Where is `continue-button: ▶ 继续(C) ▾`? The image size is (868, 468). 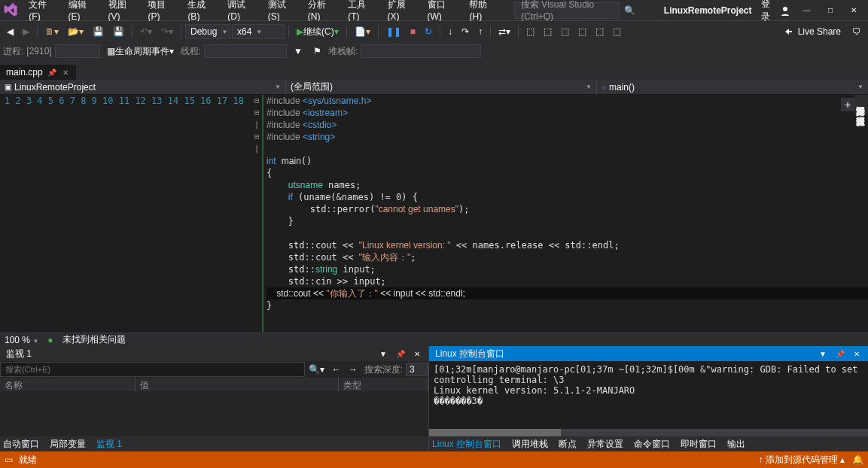 continue-button: ▶ 继续(C) ▾ is located at coordinates (318, 32).